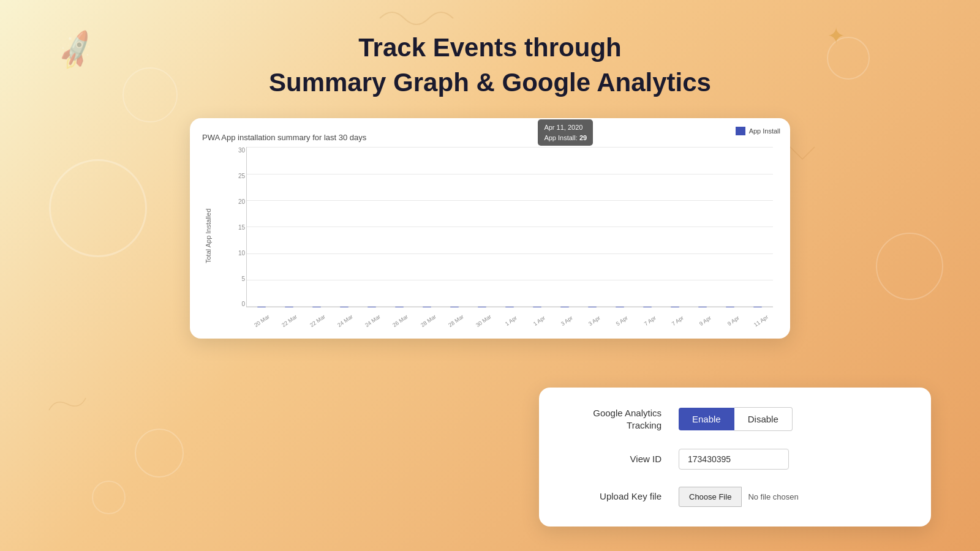 The image size is (980, 551). I want to click on legend-label: App Install, so click(764, 131).